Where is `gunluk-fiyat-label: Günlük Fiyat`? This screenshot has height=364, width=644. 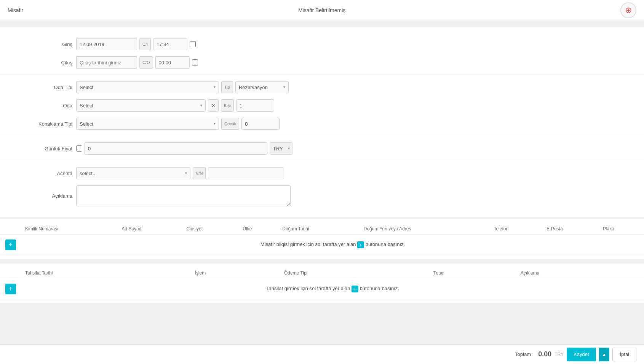 gunluk-fiyat-label: Günlük Fiyat is located at coordinates (42, 148).